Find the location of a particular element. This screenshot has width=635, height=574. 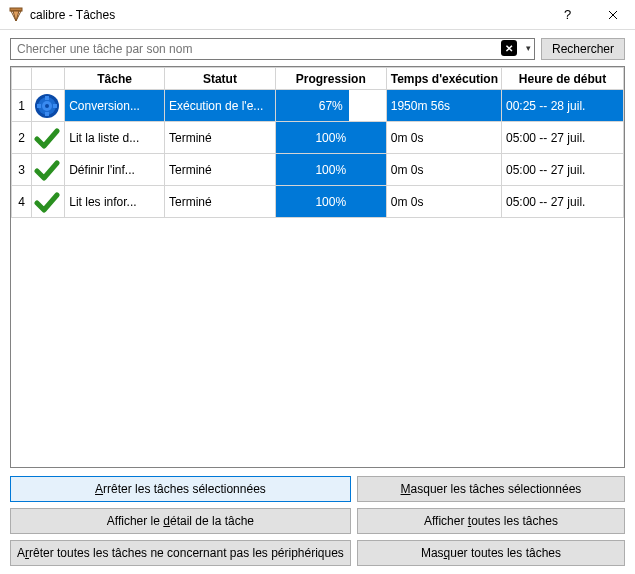

cell-task: Conversion... is located at coordinates (115, 106).